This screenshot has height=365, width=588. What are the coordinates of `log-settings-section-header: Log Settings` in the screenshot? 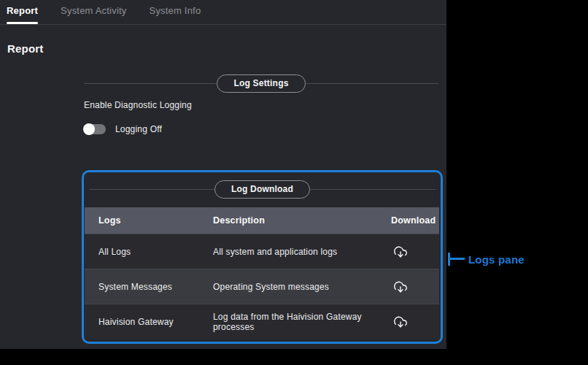 It's located at (261, 83).